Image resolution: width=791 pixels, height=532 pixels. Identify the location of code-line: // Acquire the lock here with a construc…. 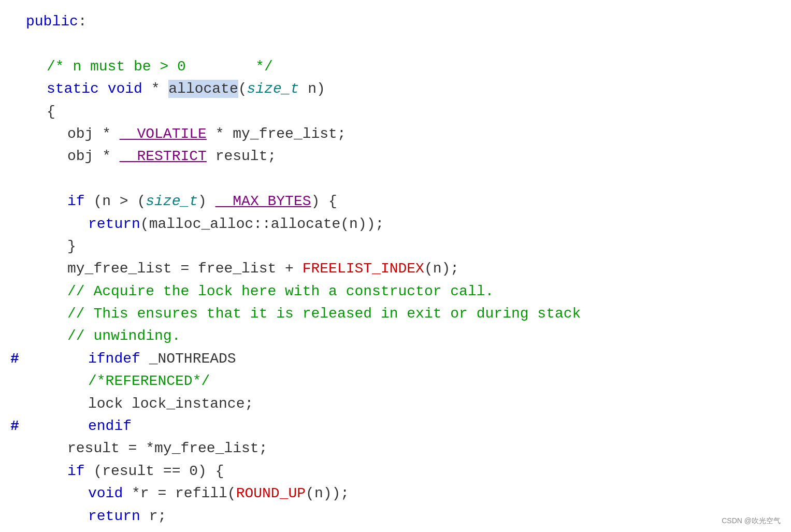
(401, 291).